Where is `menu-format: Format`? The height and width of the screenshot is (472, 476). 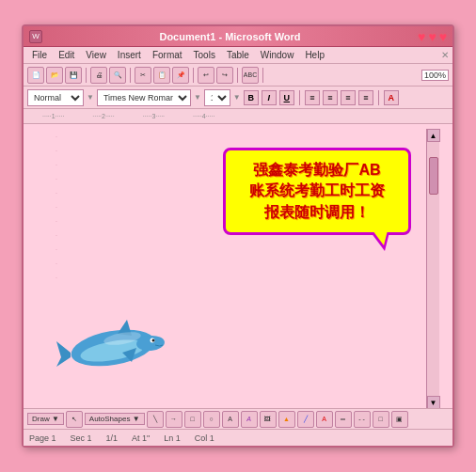 menu-format: Format is located at coordinates (167, 55).